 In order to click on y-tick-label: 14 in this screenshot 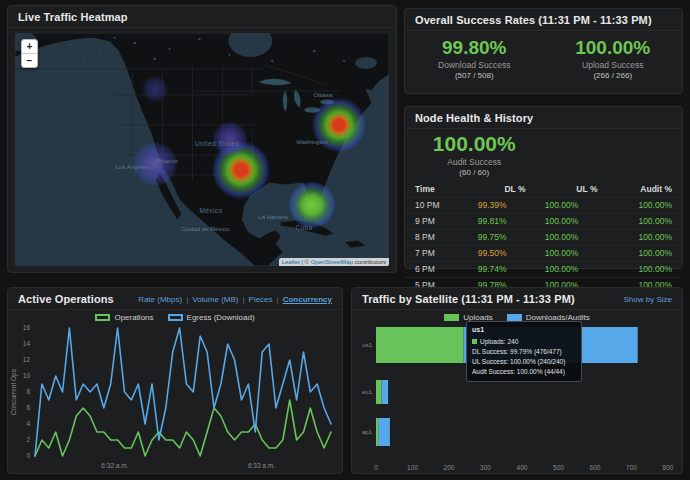, I will do `click(27, 344)`.